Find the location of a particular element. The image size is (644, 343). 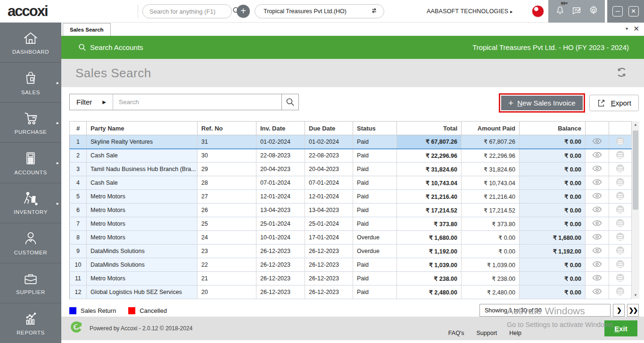

party-name-cell: Tamil Nadu Business Hub Branch (Bra... is located at coordinates (142, 170).